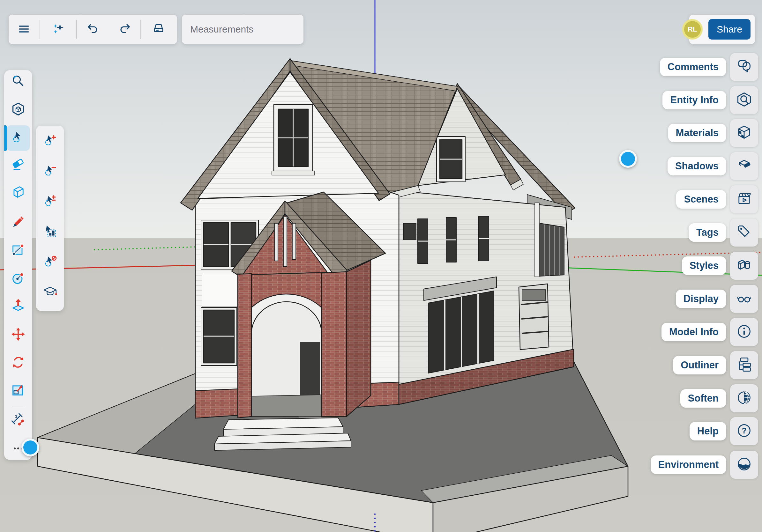 Image resolution: width=762 pixels, height=532 pixels. What do you see at coordinates (744, 332) in the screenshot?
I see `panel-button-model-info` at bounding box center [744, 332].